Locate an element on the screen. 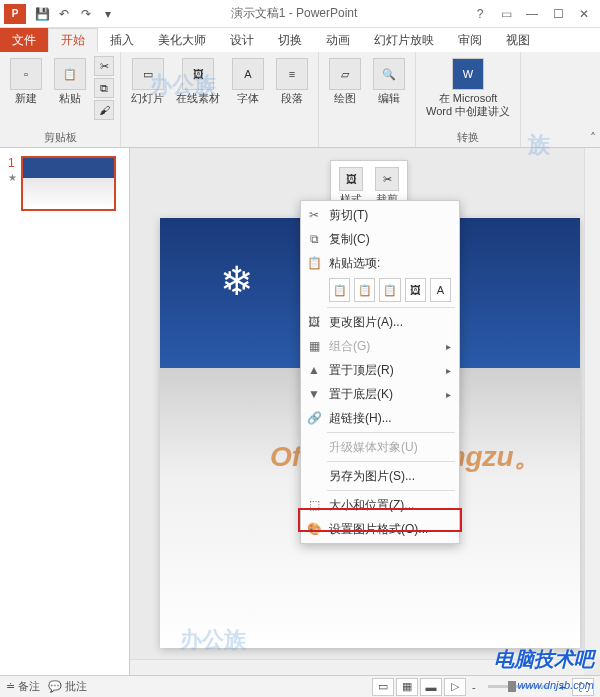 This screenshot has height=697, width=600. ribbon-tabs: 文件 开始 插入 美化大师 设计 切换 动画 幻灯片放映 审阅 视图 is located at coordinates (300, 40).